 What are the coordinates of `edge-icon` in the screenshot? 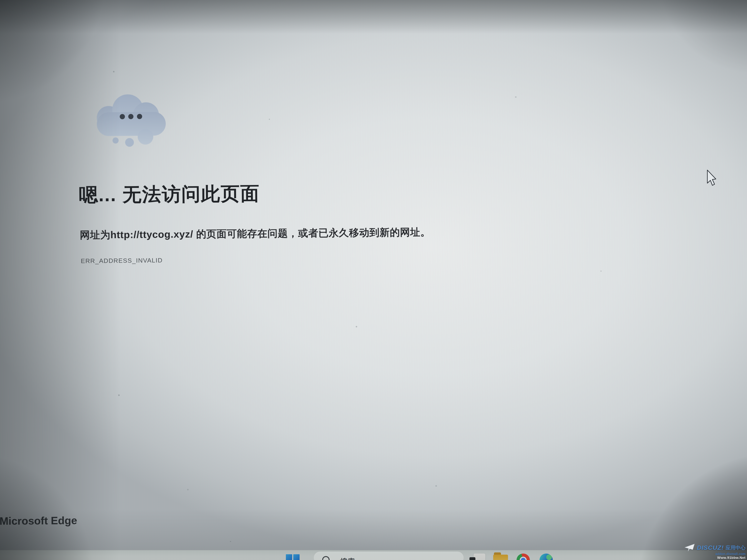 It's located at (546, 557).